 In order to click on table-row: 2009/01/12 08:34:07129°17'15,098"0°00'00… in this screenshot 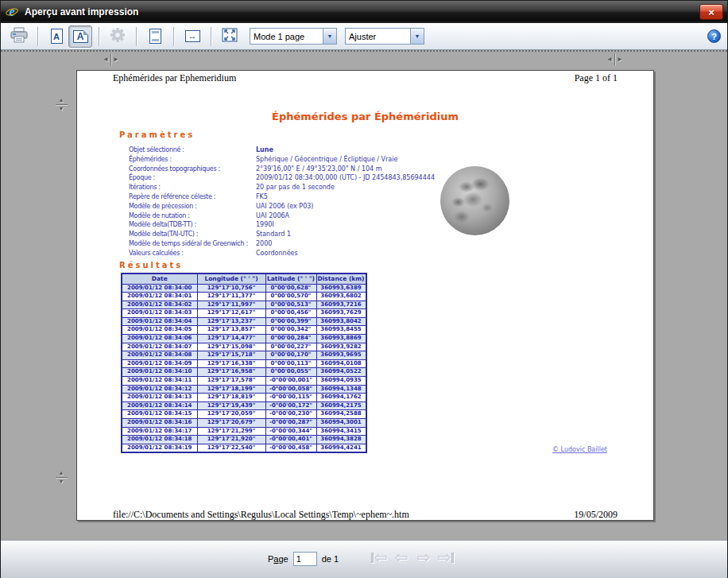, I will do `click(244, 347)`.